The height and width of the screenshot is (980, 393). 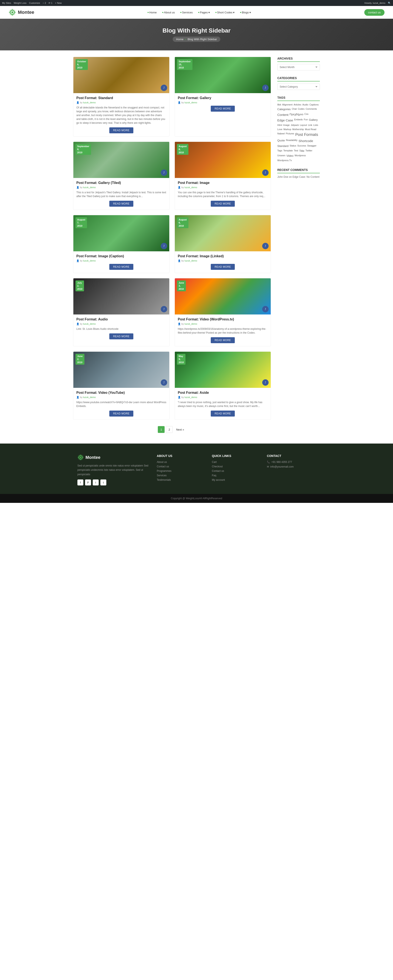 I want to click on page-2: 2, so click(x=169, y=430).